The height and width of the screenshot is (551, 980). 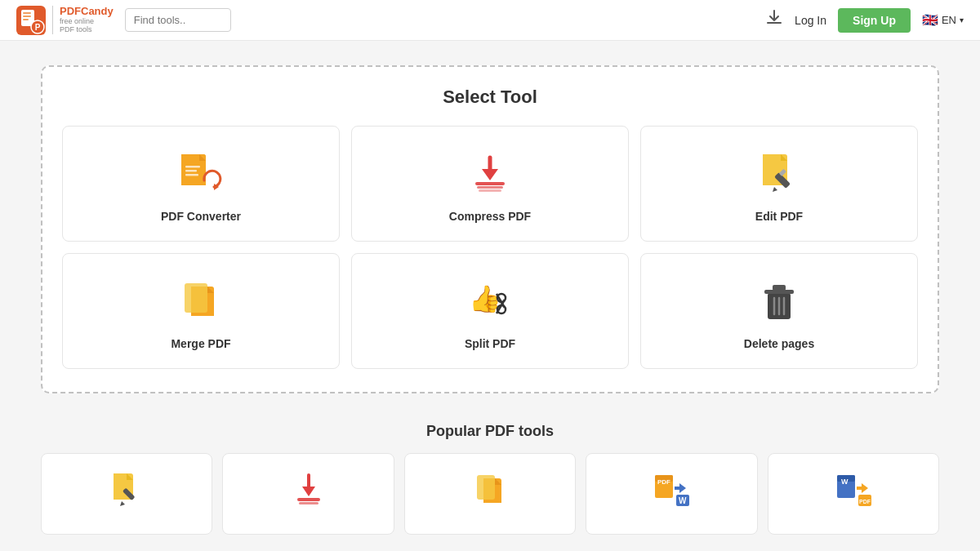 What do you see at coordinates (309, 490) in the screenshot?
I see `popular-compress-icon` at bounding box center [309, 490].